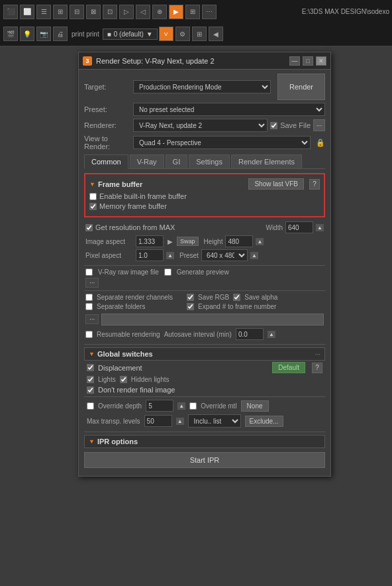 The height and width of the screenshot is (586, 392). Describe the element at coordinates (274, 126) in the screenshot. I see `save-file-checkbox` at that location.